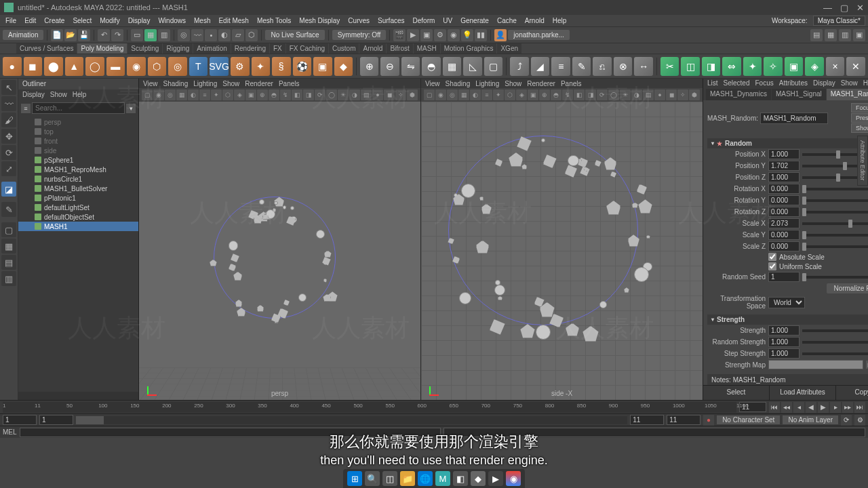 The image size is (868, 488). I want to click on menu-display: Display, so click(140, 20).